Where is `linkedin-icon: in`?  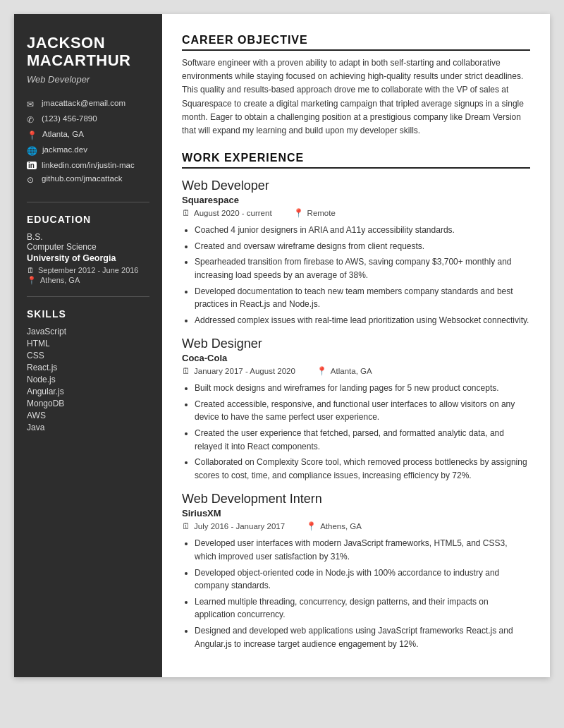
linkedin-icon: in is located at coordinates (32, 165).